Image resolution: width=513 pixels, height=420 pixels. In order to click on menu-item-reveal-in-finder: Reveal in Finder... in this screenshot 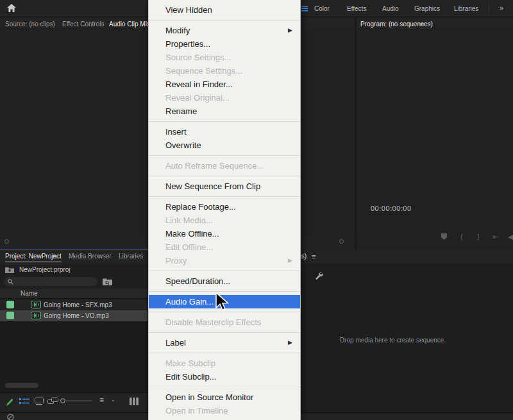, I will do `click(224, 85)`.